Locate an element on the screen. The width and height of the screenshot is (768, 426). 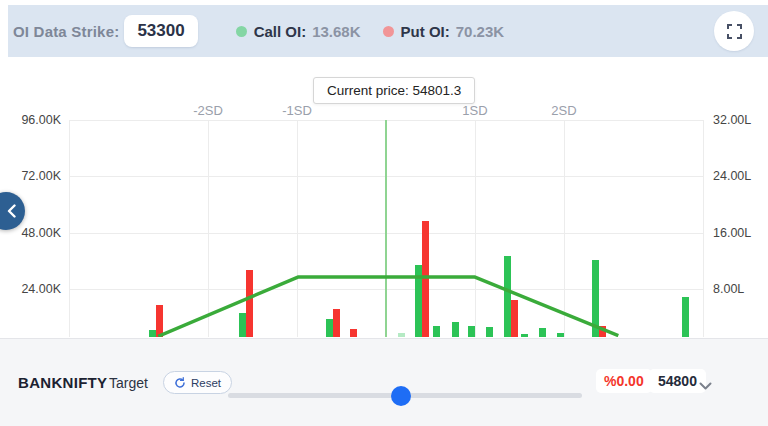
strike-value-box: 53300 is located at coordinates (160, 31).